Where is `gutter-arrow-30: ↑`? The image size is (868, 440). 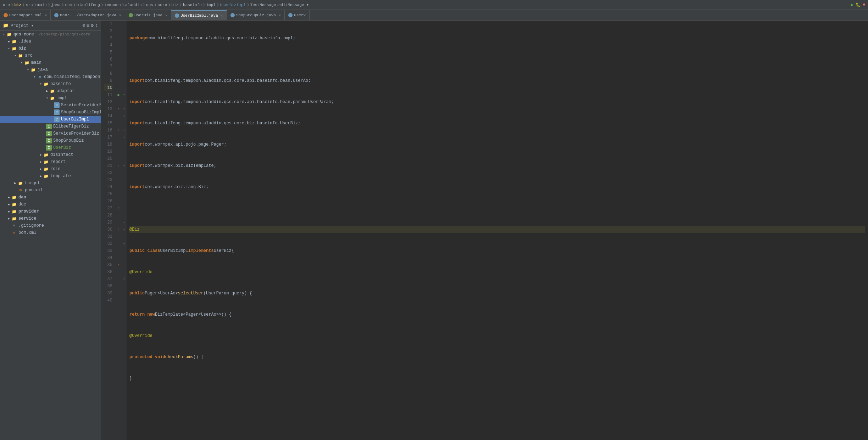 gutter-arrow-30: ↑ is located at coordinates (118, 230).